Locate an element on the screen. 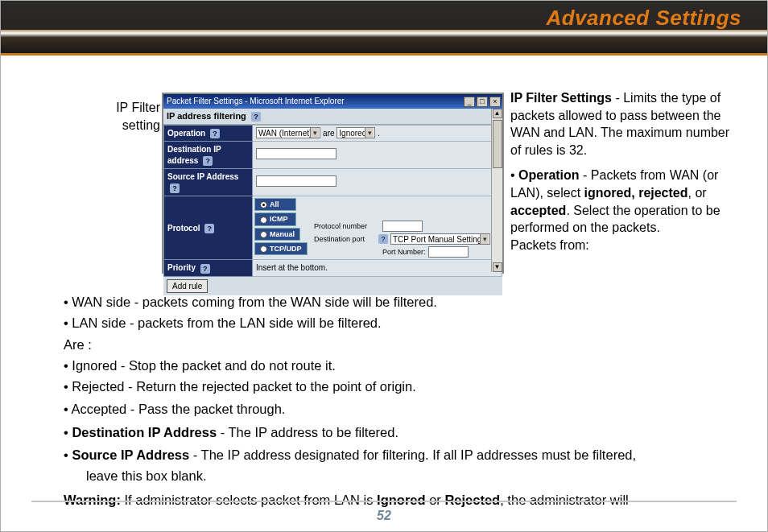 This screenshot has width=768, height=532. port-number-label: Port Number: is located at coordinates (404, 252).